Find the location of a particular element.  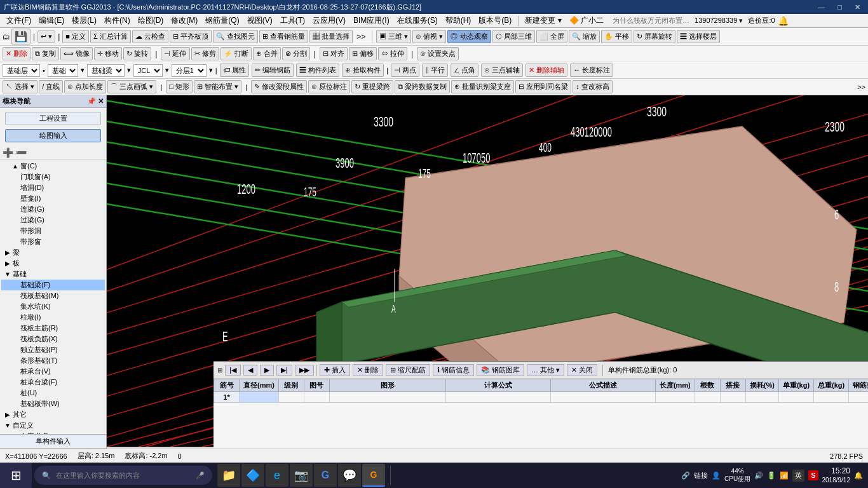

select-floor-btn: ☰ 选择楼层 is located at coordinates (698, 37).